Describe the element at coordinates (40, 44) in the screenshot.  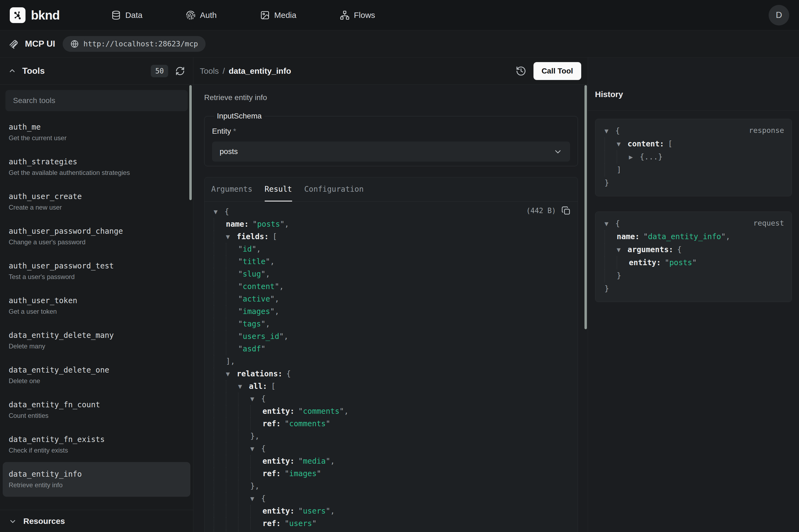
I see `mcp-title: MCP UI` at that location.